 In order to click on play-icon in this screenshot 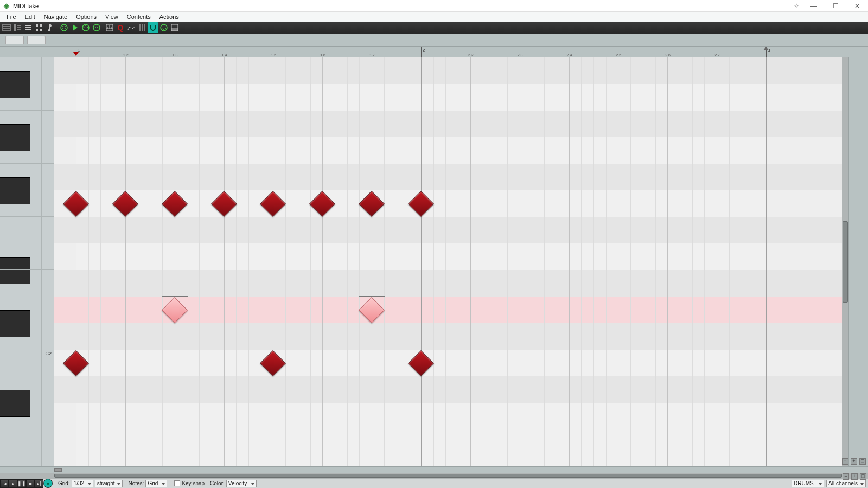, I will do `click(75, 28)`.